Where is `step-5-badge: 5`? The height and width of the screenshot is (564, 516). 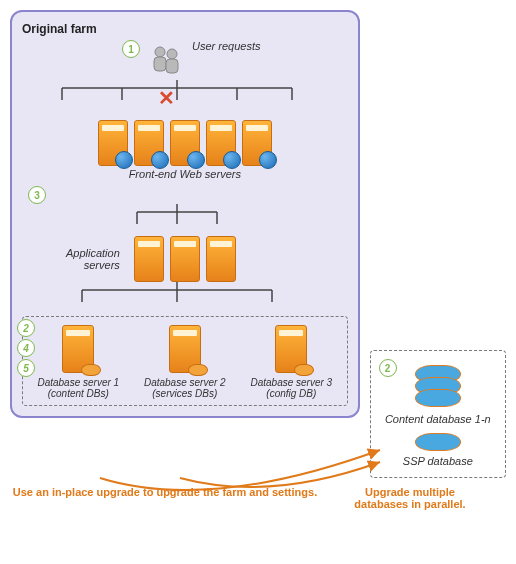 step-5-badge: 5 is located at coordinates (26, 368).